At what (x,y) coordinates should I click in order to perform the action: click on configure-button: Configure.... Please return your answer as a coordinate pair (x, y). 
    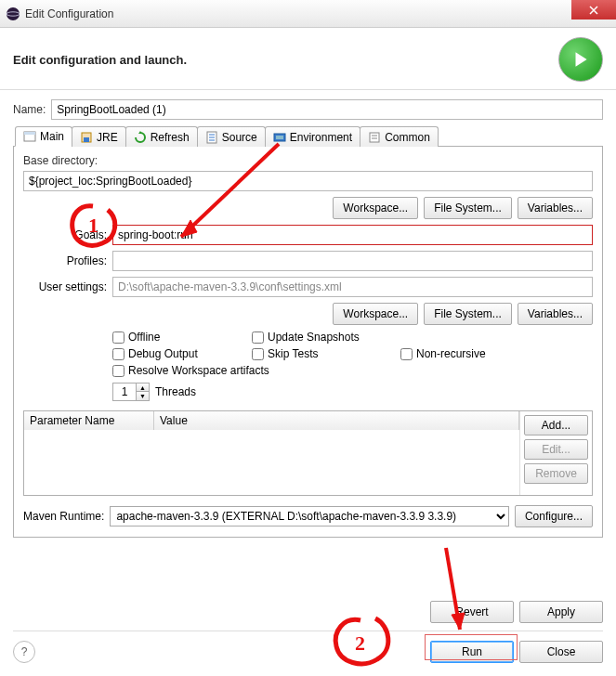
    Looking at the image, I should click on (554, 516).